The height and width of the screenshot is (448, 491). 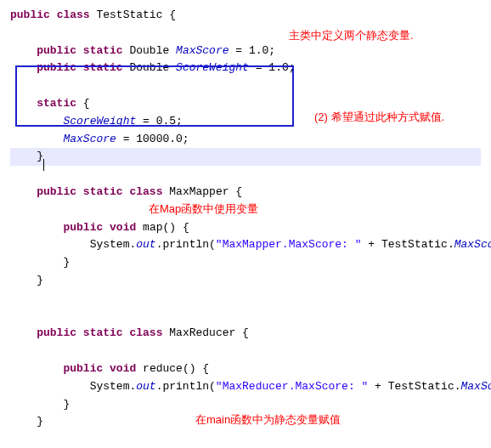 I want to click on string-literal: "MaxMapper.MaxScore: ", so click(x=289, y=245).